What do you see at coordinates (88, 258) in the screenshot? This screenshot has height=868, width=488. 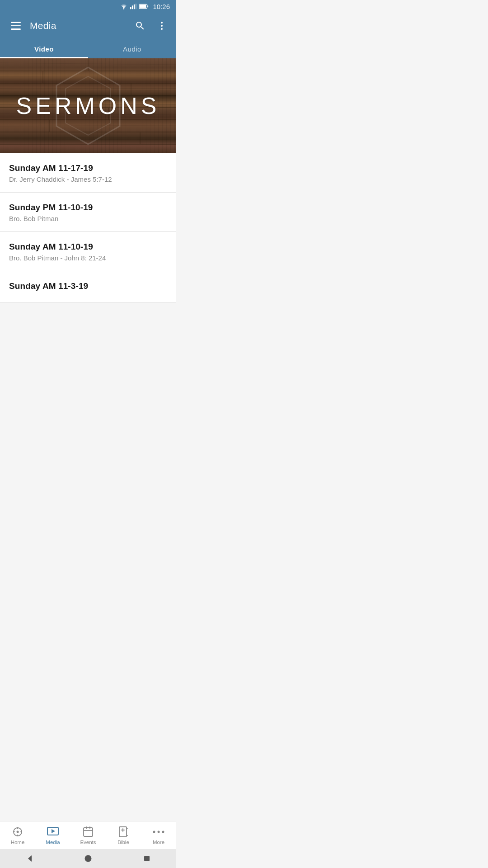 I see `sermon-subtitle-2: Bro. Bob Pitman - John 8: 21-24` at bounding box center [88, 258].